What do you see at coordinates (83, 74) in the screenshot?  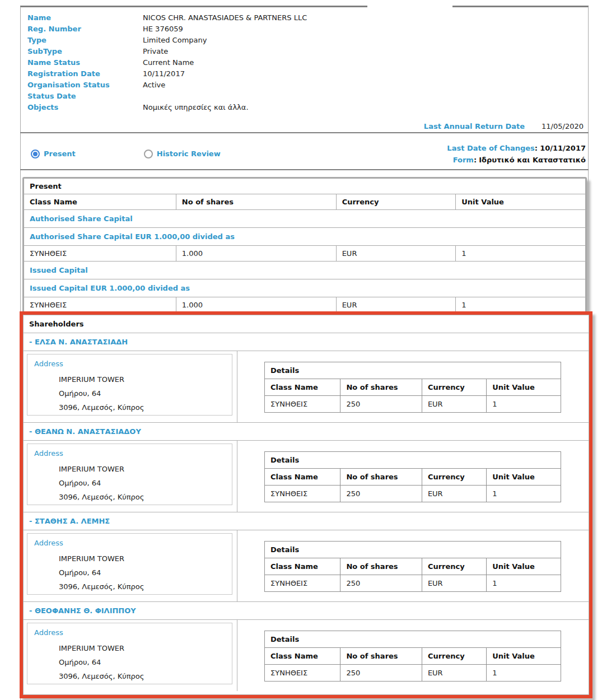 I see `field-label: Registration Date` at bounding box center [83, 74].